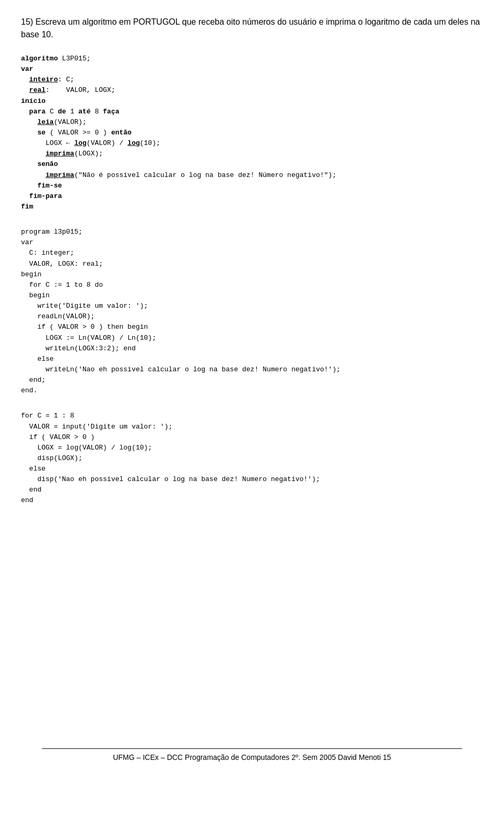 The image size is (504, 814). What do you see at coordinates (252, 133) in the screenshot?
I see `portugol-line: se ( VALOR >= 0 ) então` at bounding box center [252, 133].